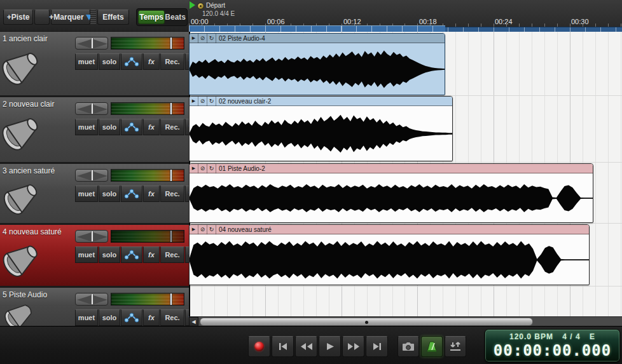 The image size is (622, 364). What do you see at coordinates (94, 255) in the screenshot?
I see `track-panel-row: 4 nouveau saturé muet solo` at bounding box center [94, 255].